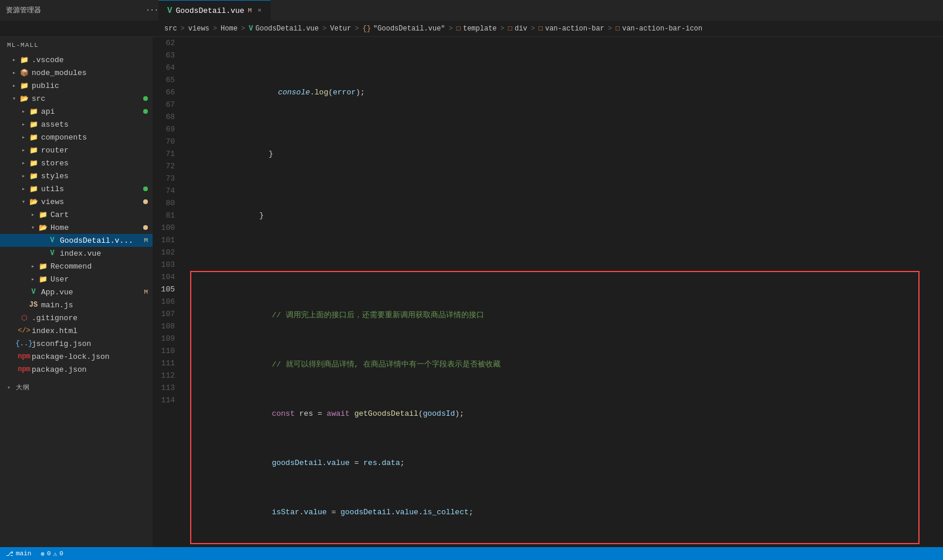  What do you see at coordinates (76, 86) in the screenshot?
I see `sidebar-item-public: 📁 public` at bounding box center [76, 86].